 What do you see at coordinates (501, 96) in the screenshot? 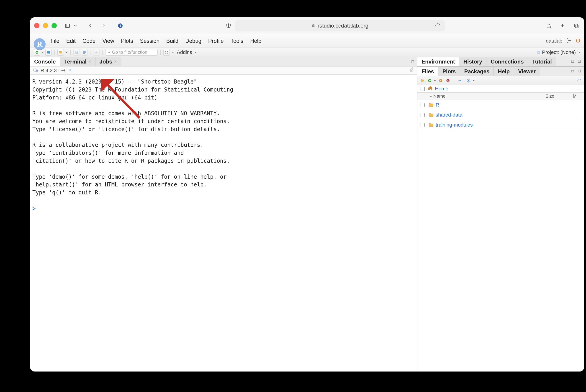
I see `files-header: Name Size M` at bounding box center [501, 96].